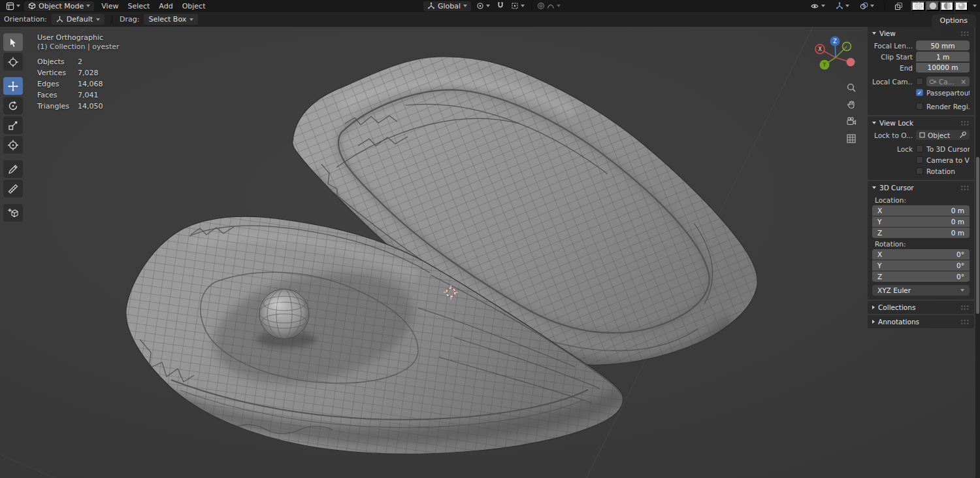 The height and width of the screenshot is (478, 980). What do you see at coordinates (838, 60) in the screenshot?
I see `navigation-gizmo: Z X Y` at bounding box center [838, 60].